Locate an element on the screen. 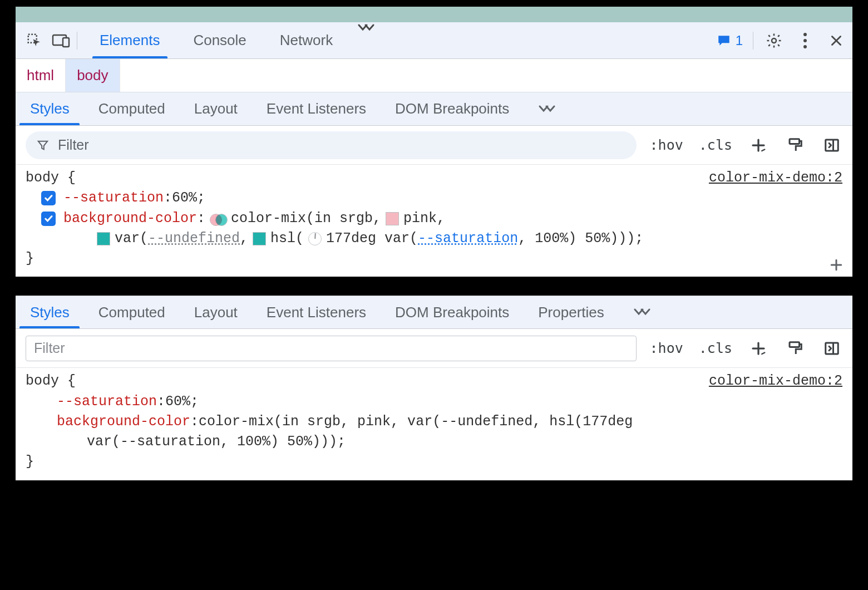 The width and height of the screenshot is (868, 590). funnel-icon is located at coordinates (43, 145).